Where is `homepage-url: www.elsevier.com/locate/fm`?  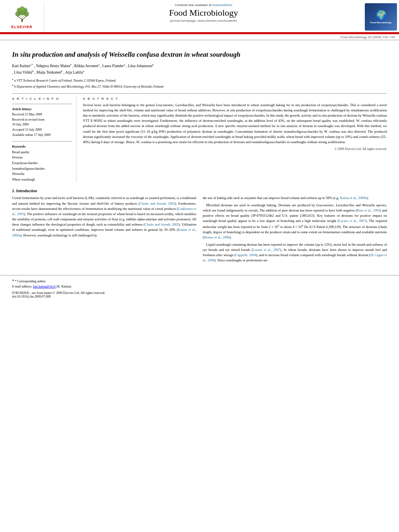 homepage-url: www.elsevier.com/locate/fm is located at coordinates (217, 21).